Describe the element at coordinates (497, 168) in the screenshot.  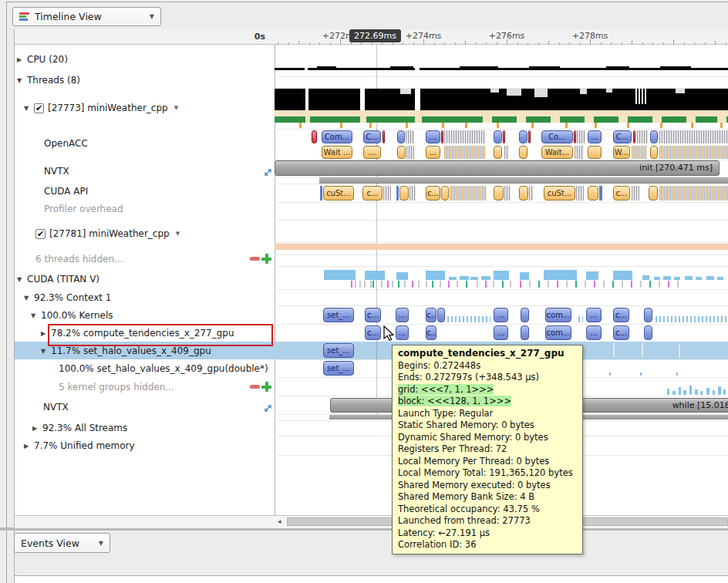
I see `nvtx-init-range: init [270.471 ms]` at that location.